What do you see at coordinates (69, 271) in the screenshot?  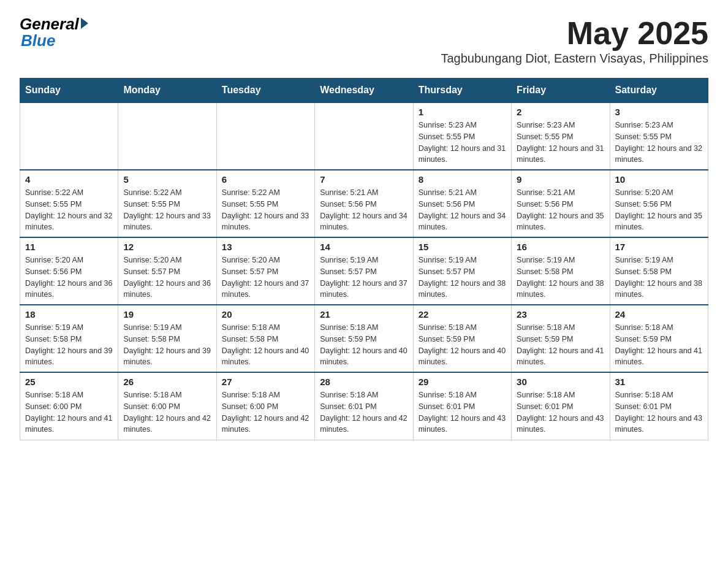 I see `calendar-cell: 11Sunrise: 5:20 AM Sunset: 5:56 PM Dayli…` at bounding box center [69, 271].